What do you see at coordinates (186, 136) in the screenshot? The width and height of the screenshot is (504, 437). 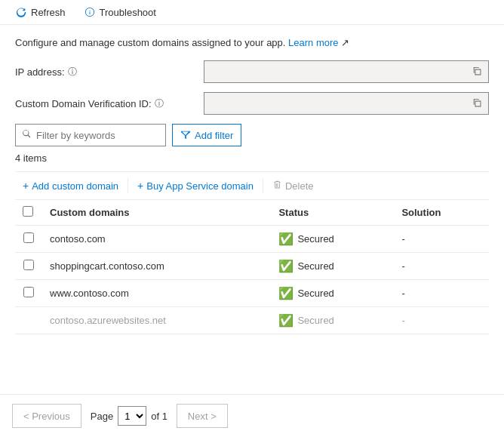 I see `add-filter-icon` at bounding box center [186, 136].